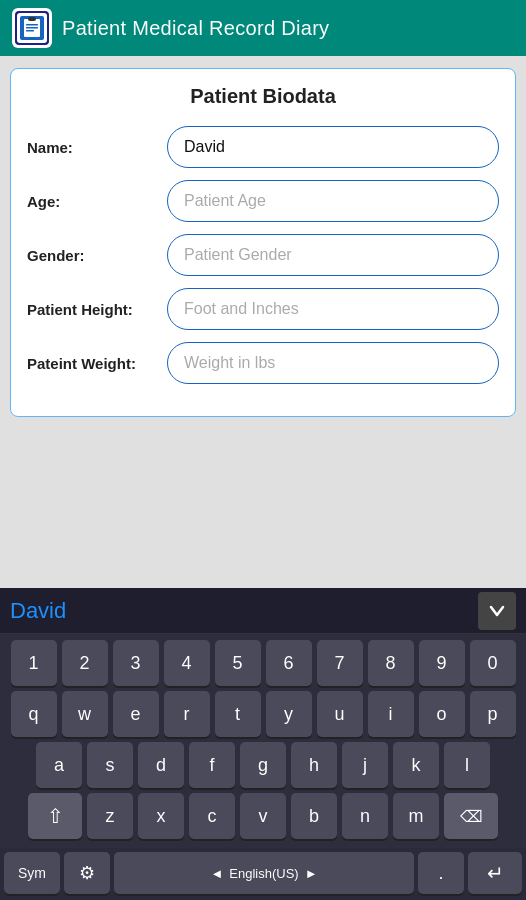 The height and width of the screenshot is (900, 526). I want to click on key-7: 7, so click(340, 663).